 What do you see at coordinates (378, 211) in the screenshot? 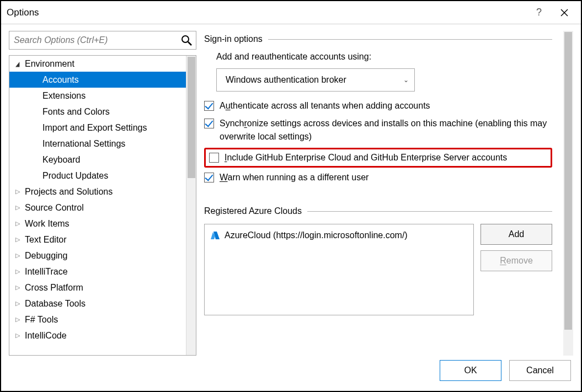
I see `azure-group-header: Registered Azure Clouds` at bounding box center [378, 211].